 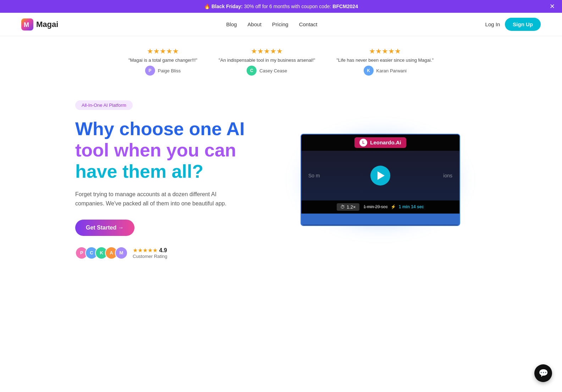 I want to click on video-controls: ⏱ 1.2× 1 min 29 sec ⚡ 1 min 14 sec, so click(x=380, y=207).